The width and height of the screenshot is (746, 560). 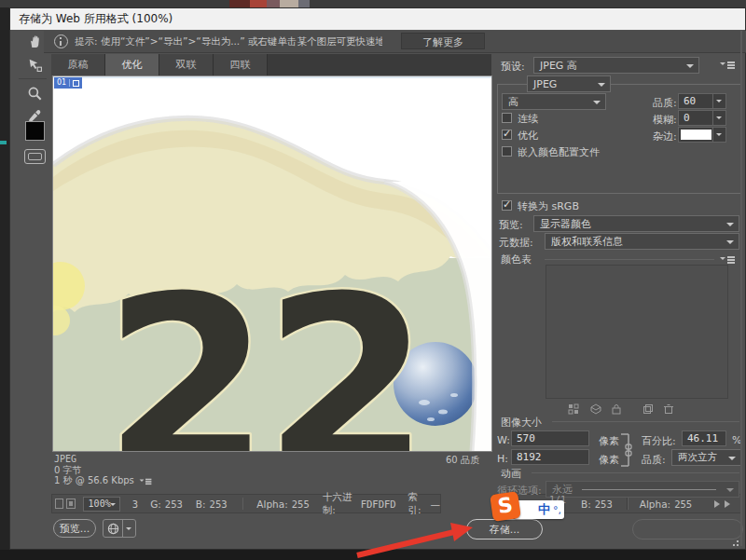 I want to click on preview-color-value: 显示器颜色, so click(x=565, y=224).